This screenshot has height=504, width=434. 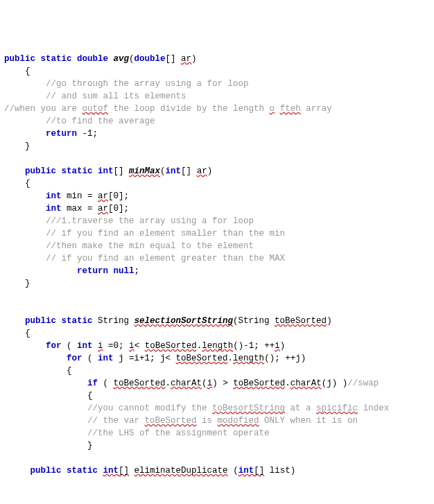 What do you see at coordinates (165, 259) in the screenshot?
I see `comment-line: // if you find an element greater than t…` at bounding box center [165, 259].